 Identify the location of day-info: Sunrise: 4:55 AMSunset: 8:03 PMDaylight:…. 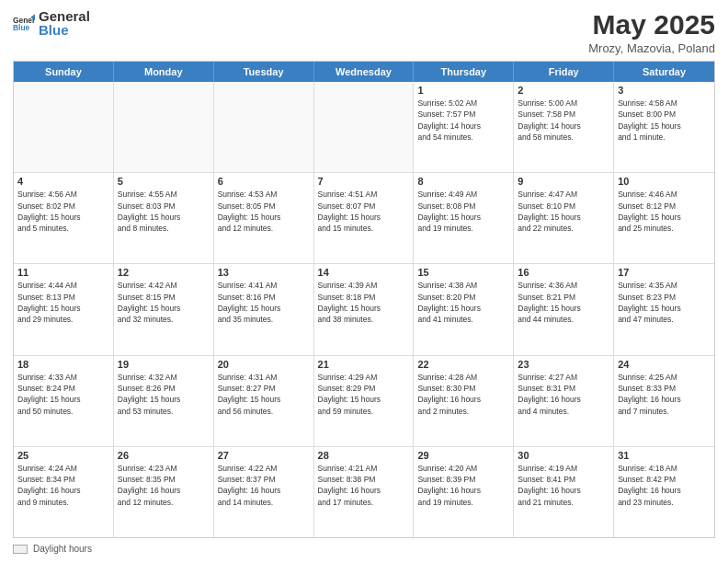
(164, 212).